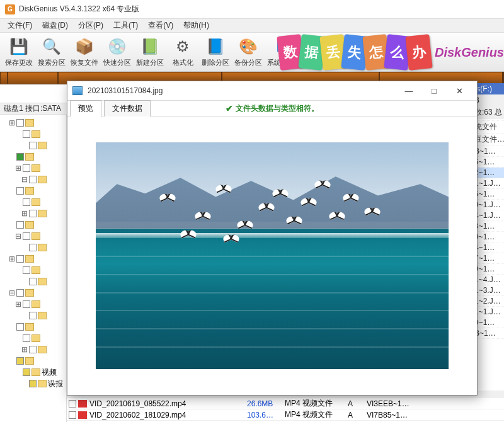  What do you see at coordinates (33, 108) in the screenshot?
I see `disk-status: 磁盘1 接口:SATA` at bounding box center [33, 108].